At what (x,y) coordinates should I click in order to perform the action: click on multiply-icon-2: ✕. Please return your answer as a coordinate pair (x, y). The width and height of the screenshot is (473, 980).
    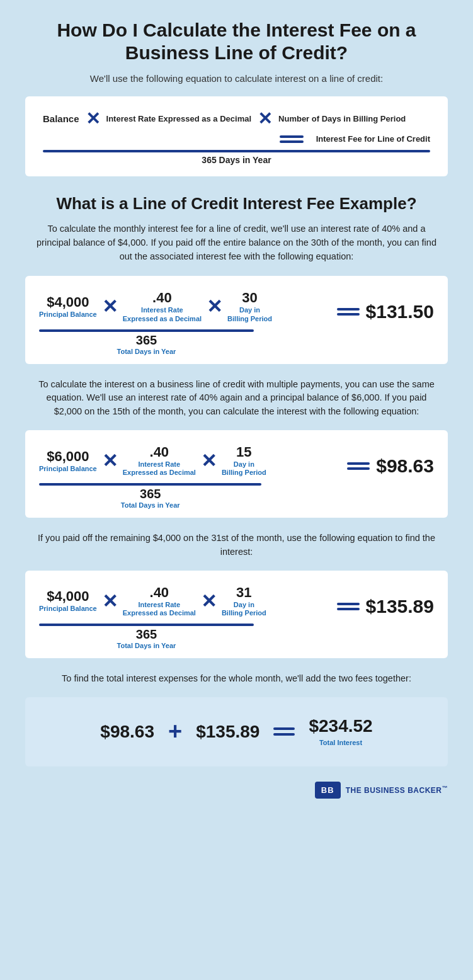
    Looking at the image, I should click on (265, 119).